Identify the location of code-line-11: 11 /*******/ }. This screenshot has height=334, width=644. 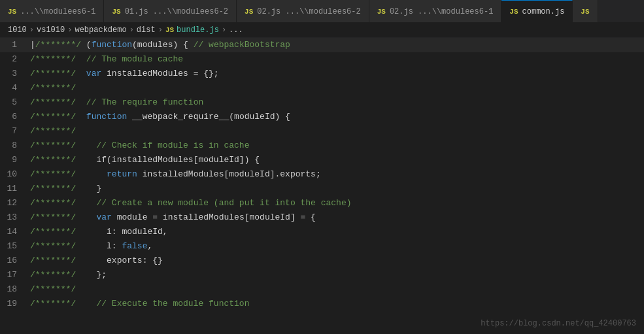
(322, 189).